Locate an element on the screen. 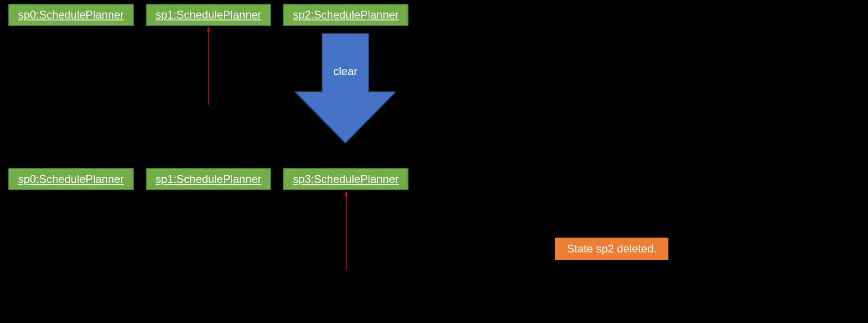 The image size is (868, 323). object-sp1-before: sp1:SchedulePlanner is located at coordinates (208, 15).